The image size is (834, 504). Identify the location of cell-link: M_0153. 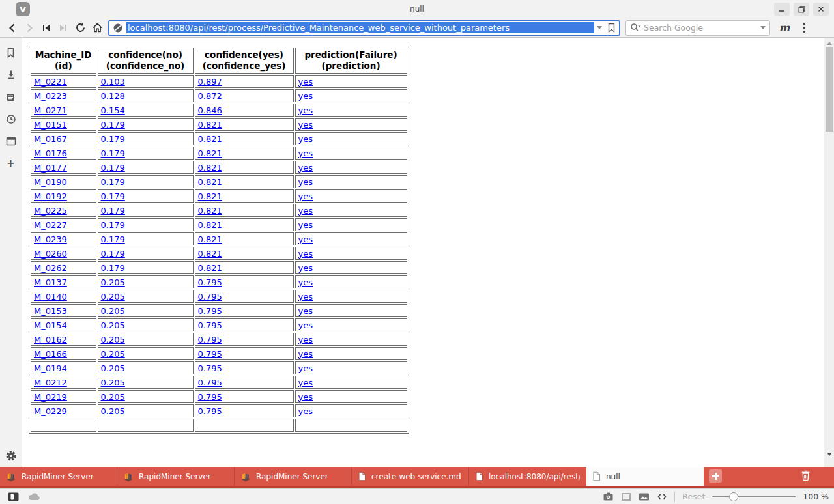
(51, 311).